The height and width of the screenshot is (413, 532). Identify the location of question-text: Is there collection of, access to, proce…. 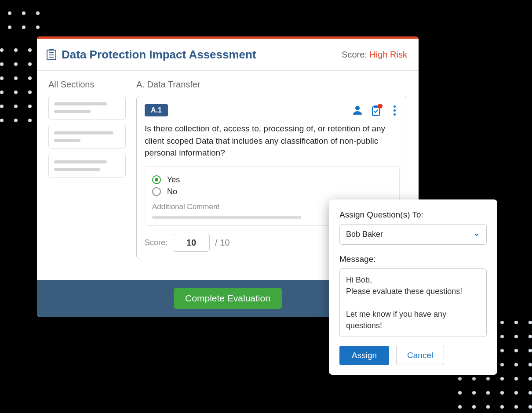
(272, 141).